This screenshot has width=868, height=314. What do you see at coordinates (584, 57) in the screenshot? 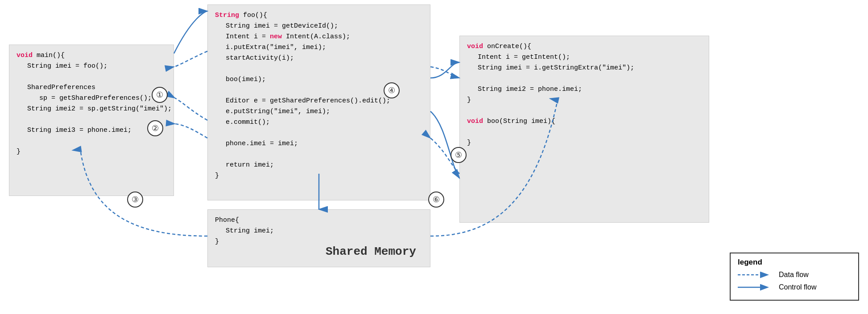
I see `oncreate-line-1: Intent i = getIntent();` at bounding box center [584, 57].